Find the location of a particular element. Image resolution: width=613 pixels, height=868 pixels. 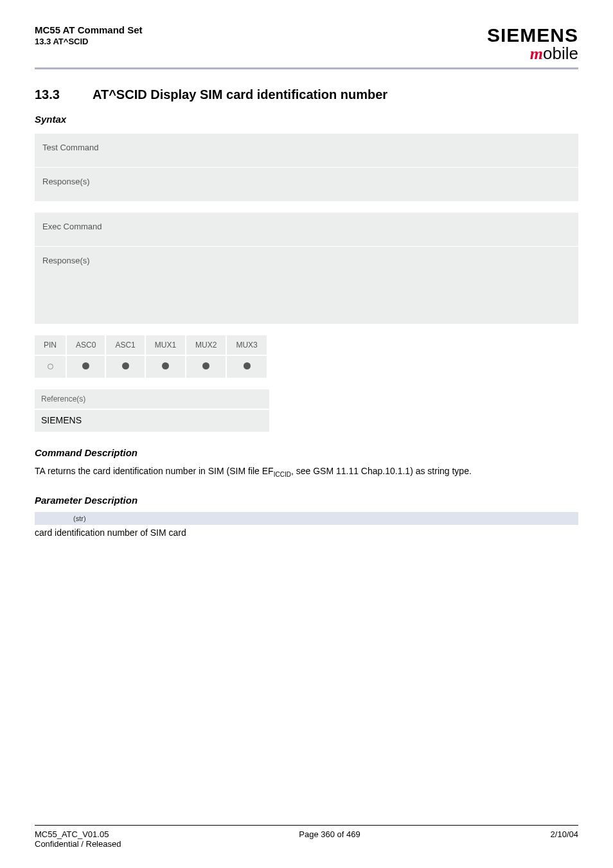

parameter-description-heading: Parameter Description is located at coordinates (306, 500).